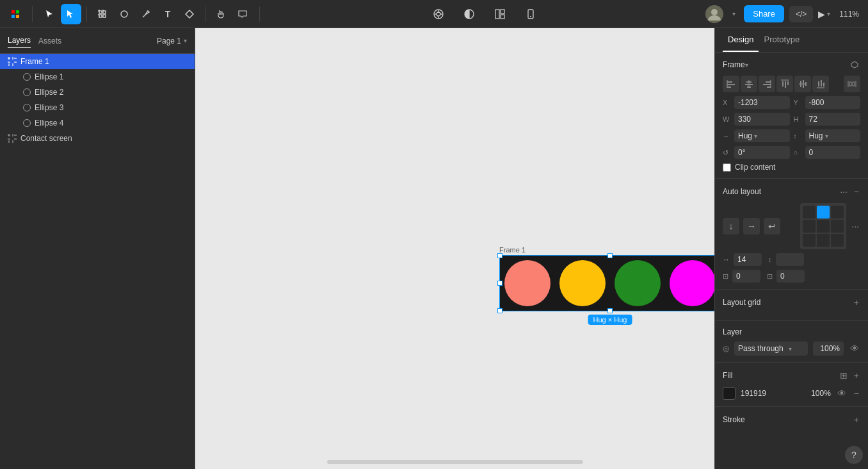 Image resolution: width=868 pixels, height=469 pixels. What do you see at coordinates (46, 138) in the screenshot?
I see `layer-label-contact: Contact screen` at bounding box center [46, 138].